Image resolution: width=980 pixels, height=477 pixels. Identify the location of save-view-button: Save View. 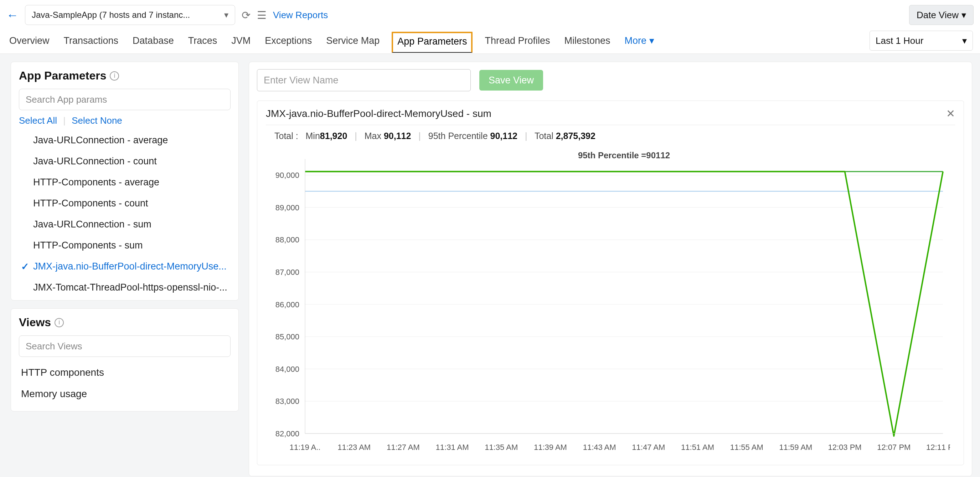
(511, 80).